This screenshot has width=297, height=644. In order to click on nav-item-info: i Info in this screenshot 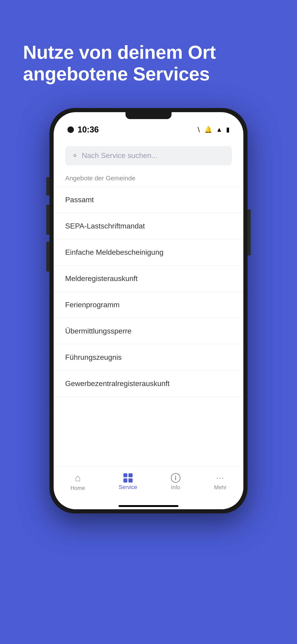, I will do `click(176, 482)`.